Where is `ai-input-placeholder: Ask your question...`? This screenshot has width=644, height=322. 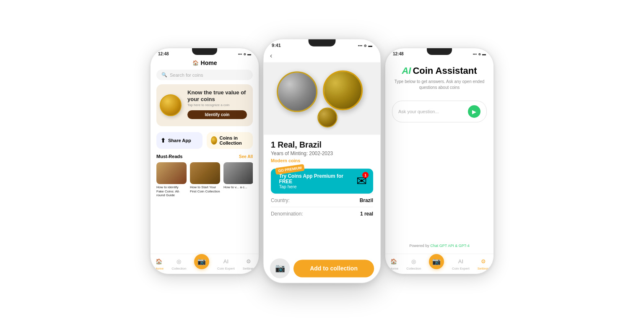
ai-input-placeholder: Ask your question... is located at coordinates (418, 112).